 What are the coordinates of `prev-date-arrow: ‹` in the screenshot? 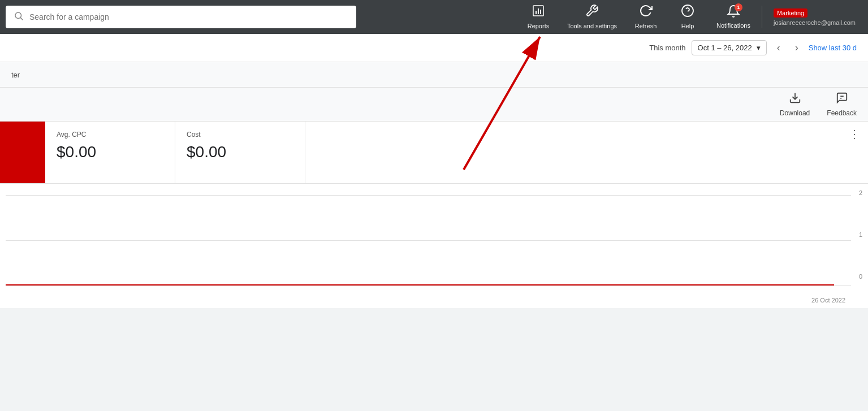 It's located at (779, 47).